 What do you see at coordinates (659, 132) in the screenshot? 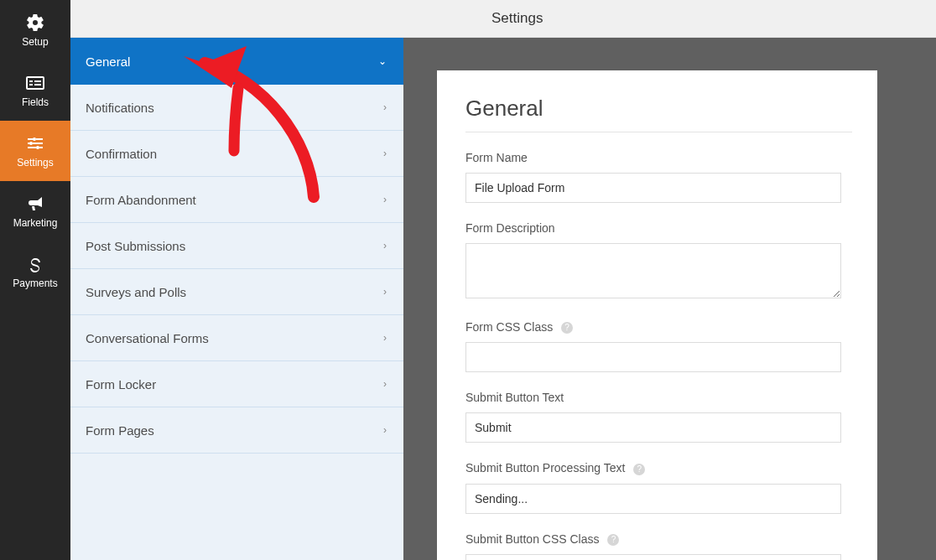
I see `divider` at bounding box center [659, 132].